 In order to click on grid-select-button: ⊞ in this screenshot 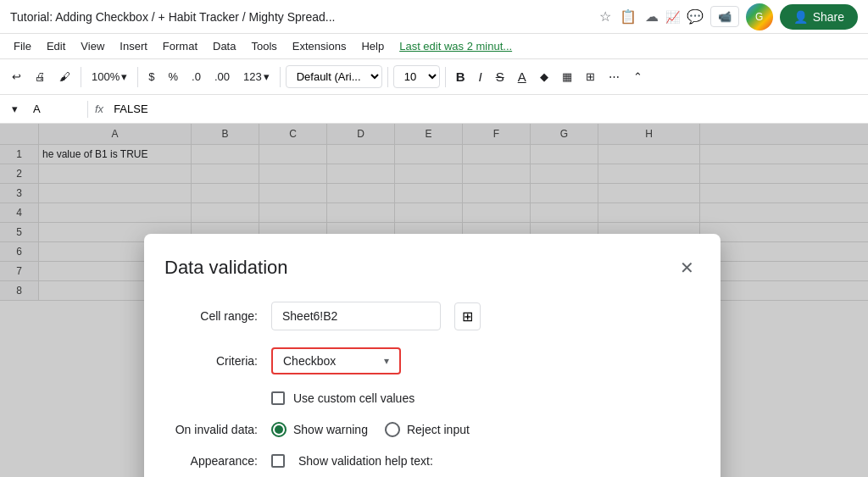, I will do `click(468, 317)`.